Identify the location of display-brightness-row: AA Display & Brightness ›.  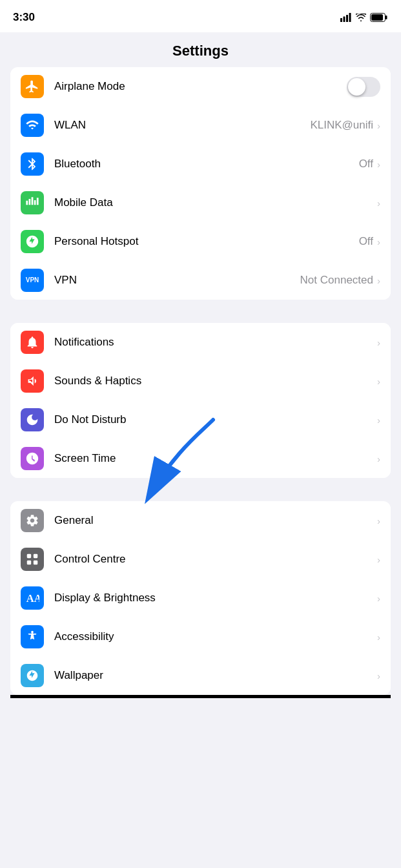
(200, 598).